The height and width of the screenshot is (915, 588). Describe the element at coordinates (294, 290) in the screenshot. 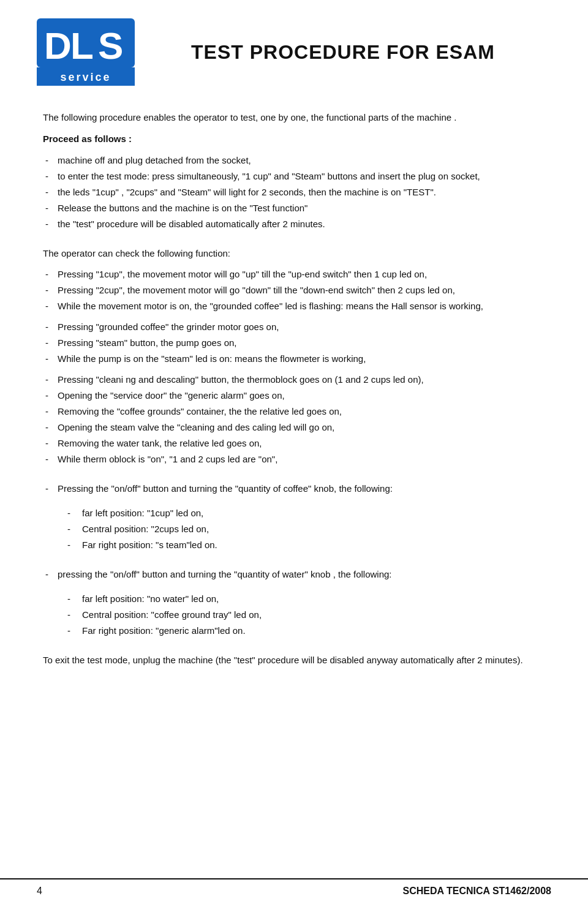

I see `list-item: - Pressing "2cup", the movement motor wi…` at that location.